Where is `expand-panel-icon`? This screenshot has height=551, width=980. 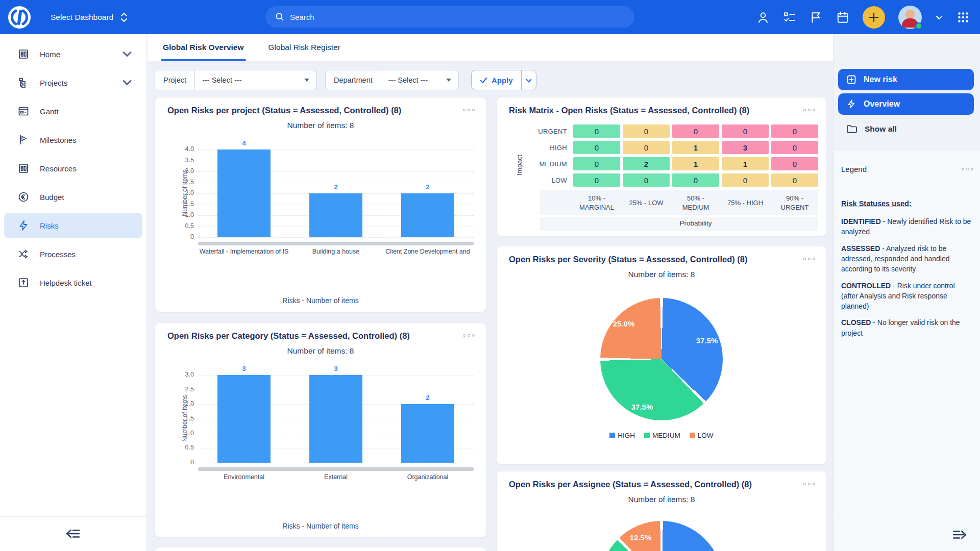 expand-panel-icon is located at coordinates (960, 535).